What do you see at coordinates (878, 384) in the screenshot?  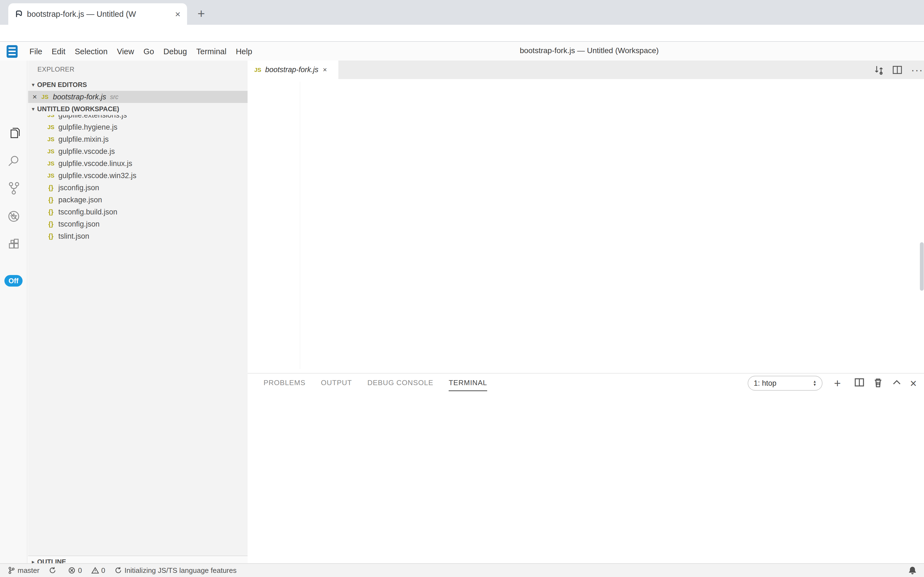 I see `kill-terminal-icon` at bounding box center [878, 384].